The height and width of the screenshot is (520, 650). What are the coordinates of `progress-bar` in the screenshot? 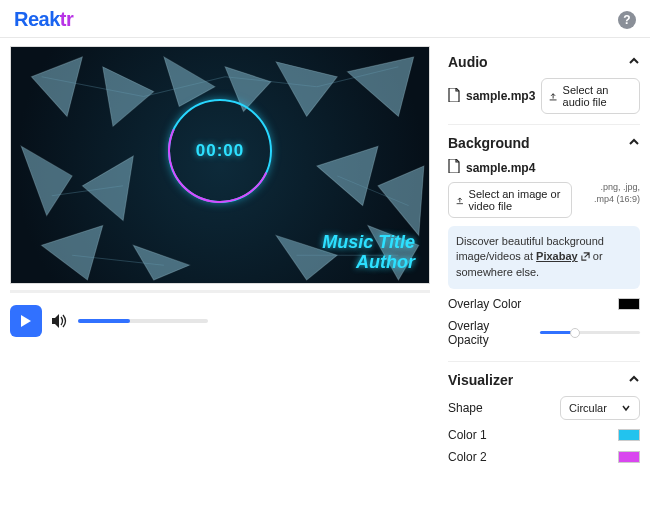 It's located at (220, 292).